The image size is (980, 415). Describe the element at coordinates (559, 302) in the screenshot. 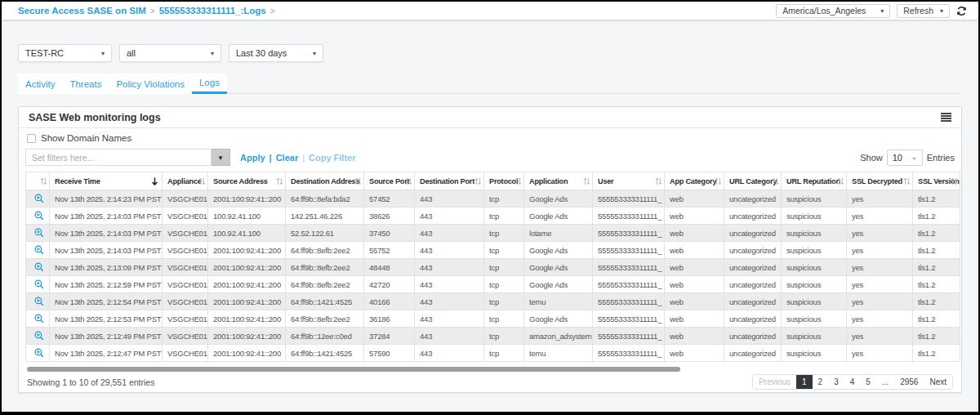

I see `table-cell: temu` at that location.